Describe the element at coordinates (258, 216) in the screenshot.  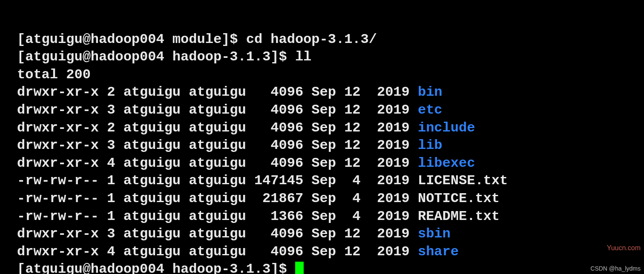
I see `list-row: -rw-rw-r-- 1 atguigu atguigu 1366 Sep 4 …` at that location.